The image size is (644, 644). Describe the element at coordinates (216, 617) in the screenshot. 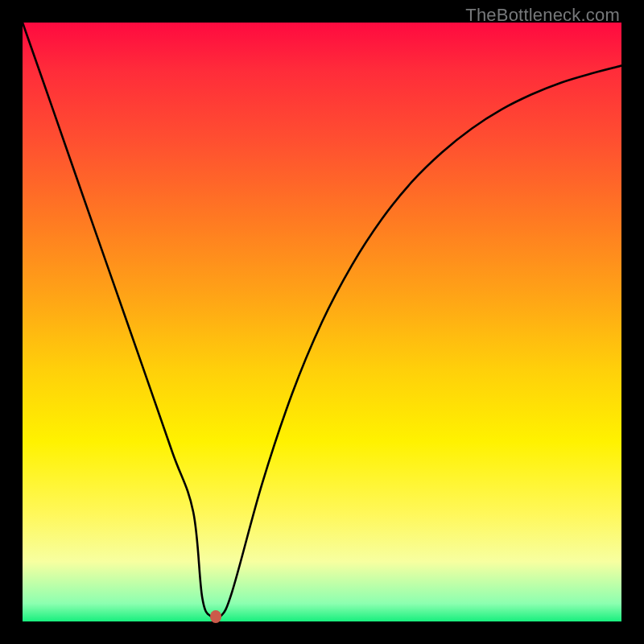

I see `optimum-marker` at that location.